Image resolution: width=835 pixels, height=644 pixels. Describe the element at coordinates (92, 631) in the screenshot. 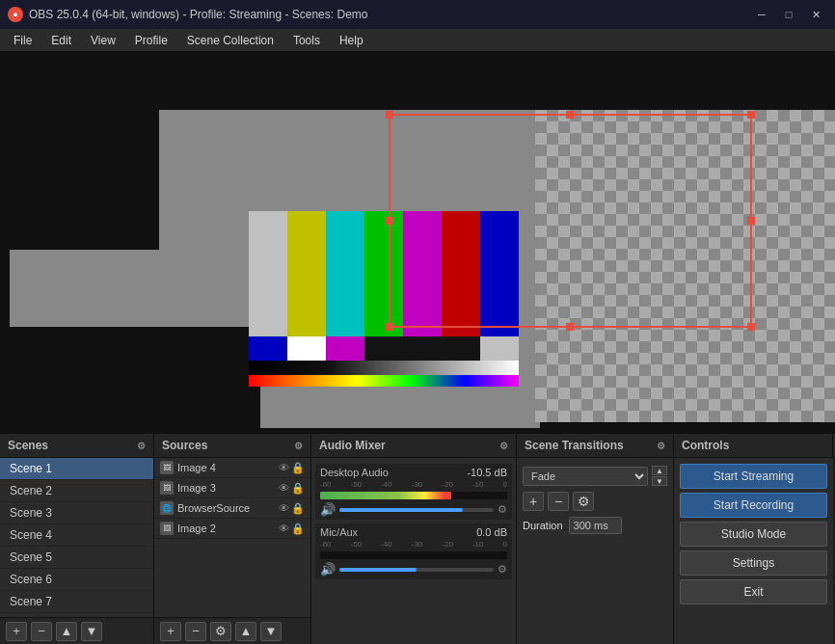

I see `move-scene-down-button: ▼` at that location.